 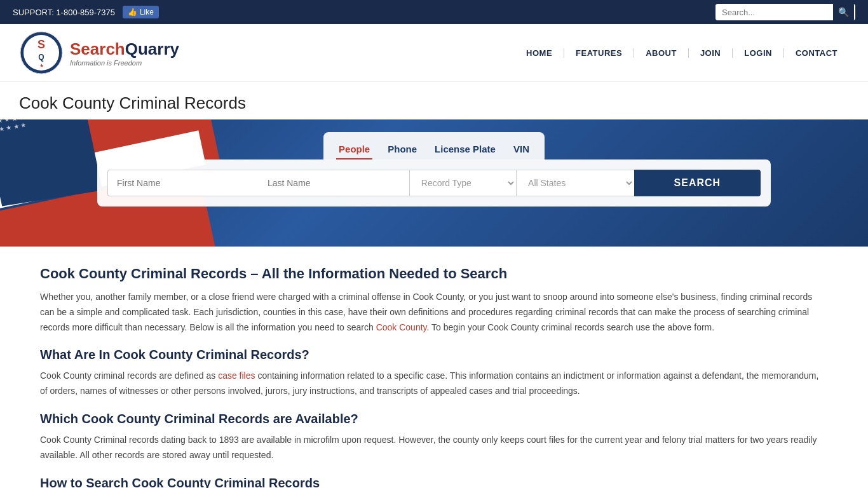 What do you see at coordinates (99, 53) in the screenshot?
I see `logo: S Q ★ SearchQuarry Information is Freedo…` at bounding box center [99, 53].